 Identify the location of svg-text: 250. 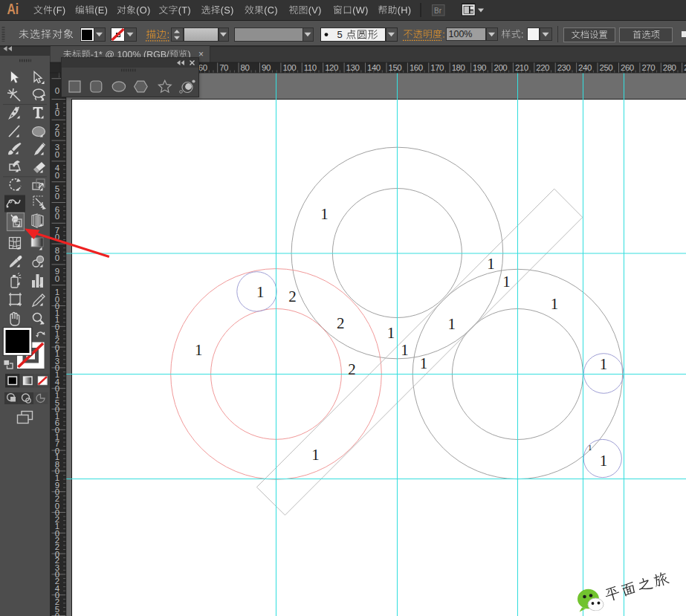
(606, 68).